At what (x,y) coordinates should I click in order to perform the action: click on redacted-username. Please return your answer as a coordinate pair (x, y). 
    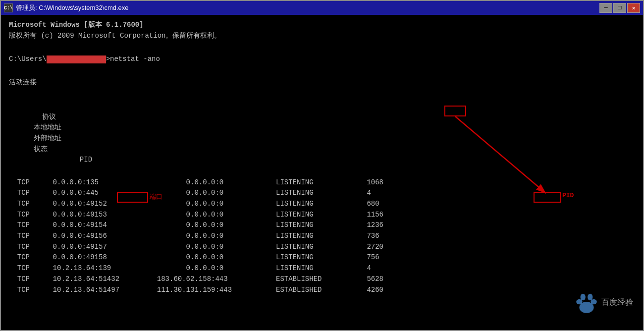
    Looking at the image, I should click on (76, 59).